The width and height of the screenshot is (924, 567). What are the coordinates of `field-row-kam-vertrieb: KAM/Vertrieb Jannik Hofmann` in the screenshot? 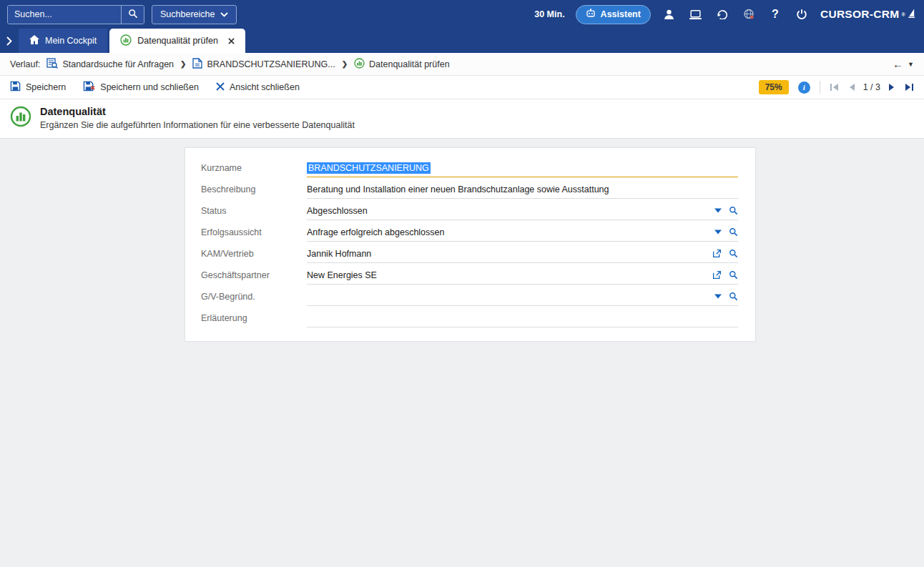 It's located at (471, 254).